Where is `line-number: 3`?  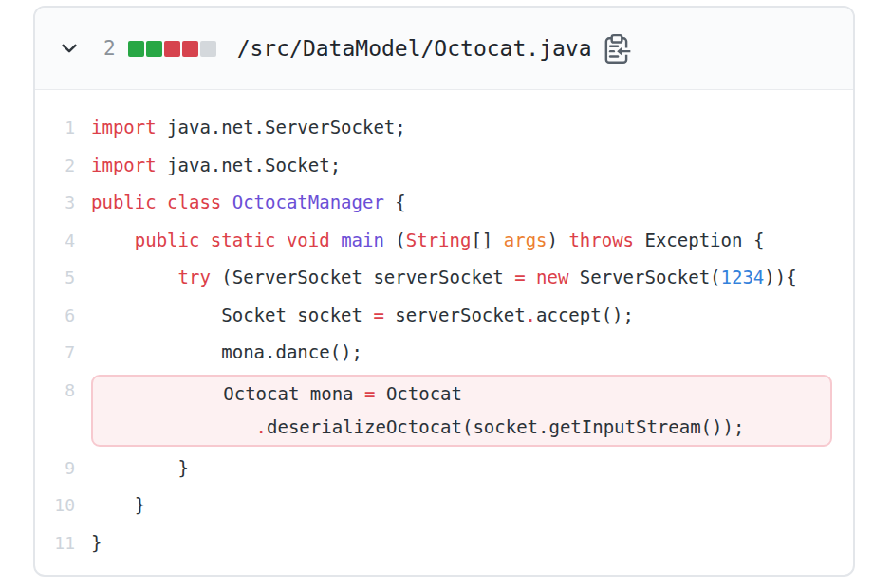
line-number: 3 is located at coordinates (55, 203).